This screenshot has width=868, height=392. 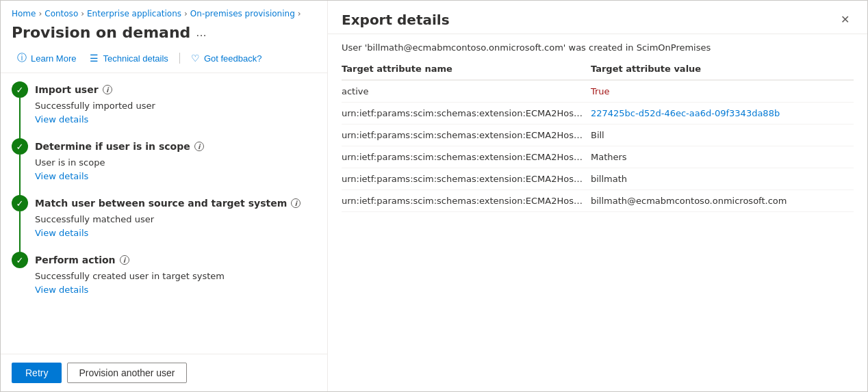 What do you see at coordinates (196, 58) in the screenshot?
I see `heart-icon: ♡` at bounding box center [196, 58].